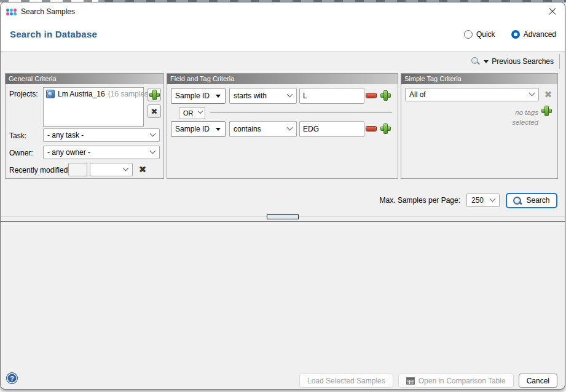 This screenshot has height=392, width=566. I want to click on owner-dropdown: - any owner -, so click(101, 152).